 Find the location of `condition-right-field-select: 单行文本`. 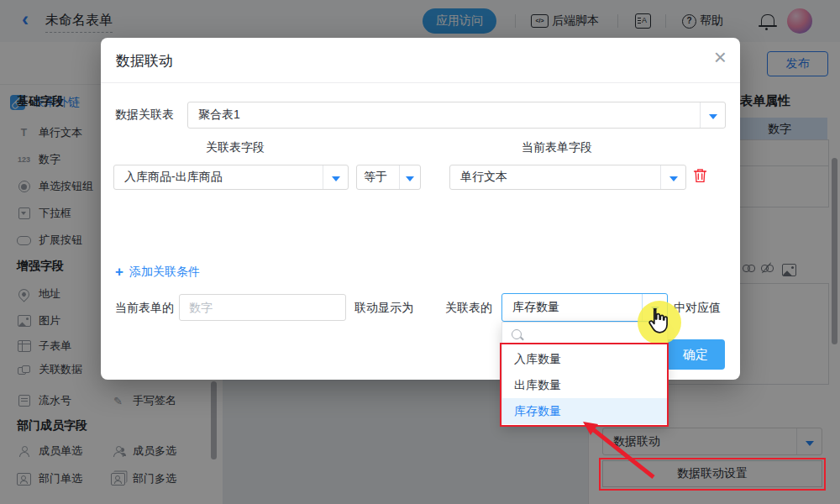

condition-right-field-select: 单行文本 is located at coordinates (568, 177).